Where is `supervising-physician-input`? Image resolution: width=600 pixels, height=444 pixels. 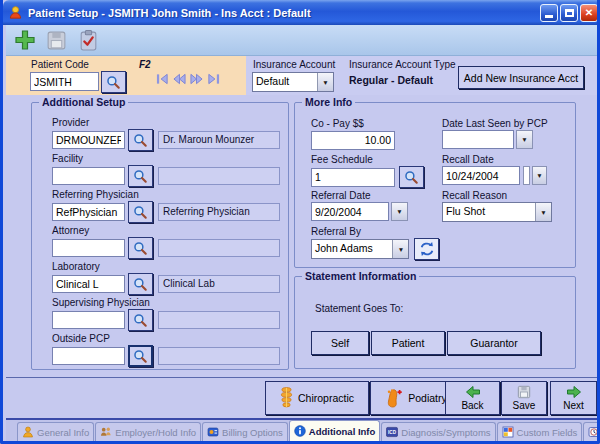 supervising-physician-input is located at coordinates (88, 320).